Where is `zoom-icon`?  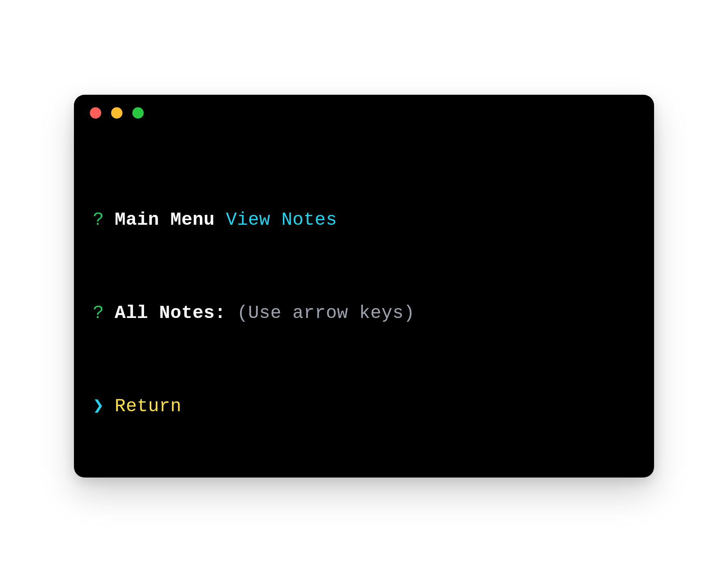 zoom-icon is located at coordinates (138, 113).